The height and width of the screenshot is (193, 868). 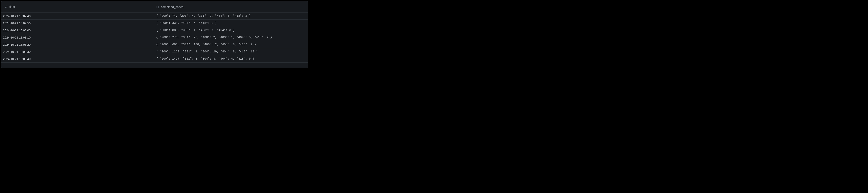 What do you see at coordinates (78, 37) in the screenshot?
I see `cell-time: 2024-10-21 18:08:10` at bounding box center [78, 37].